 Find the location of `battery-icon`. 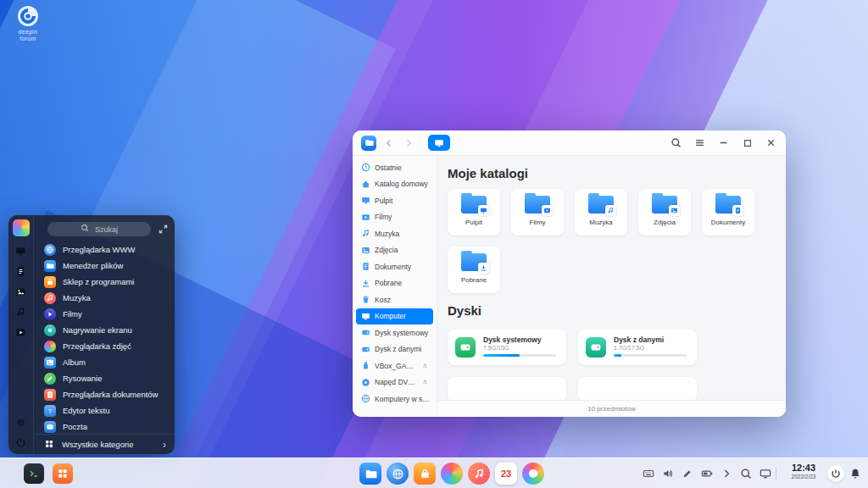

battery-icon is located at coordinates (707, 474).